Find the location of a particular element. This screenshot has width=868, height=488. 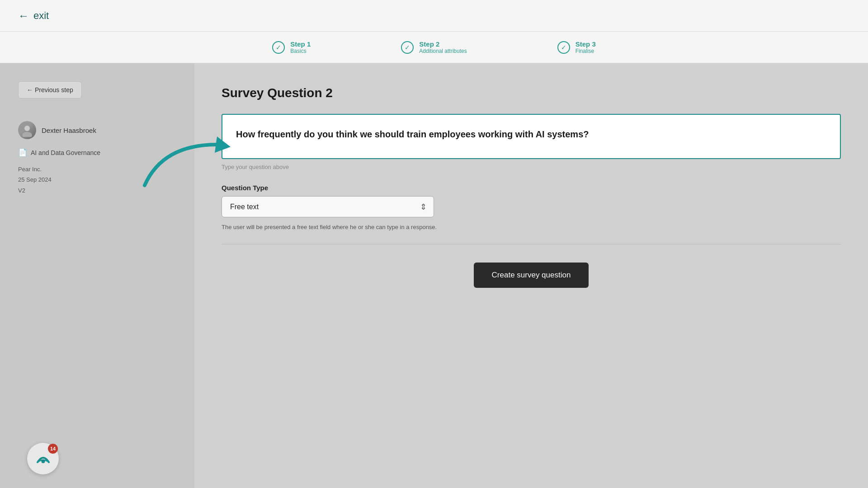

create-btn-label: Create survey question is located at coordinates (532, 275).